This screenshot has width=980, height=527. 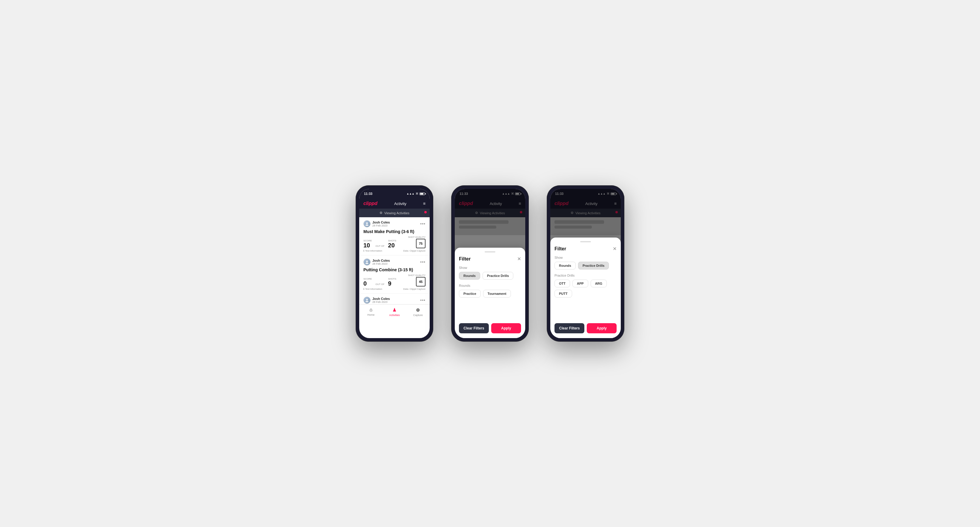 What do you see at coordinates (381, 264) in the screenshot?
I see `user-date-2: 28 Feb 2023` at bounding box center [381, 264].